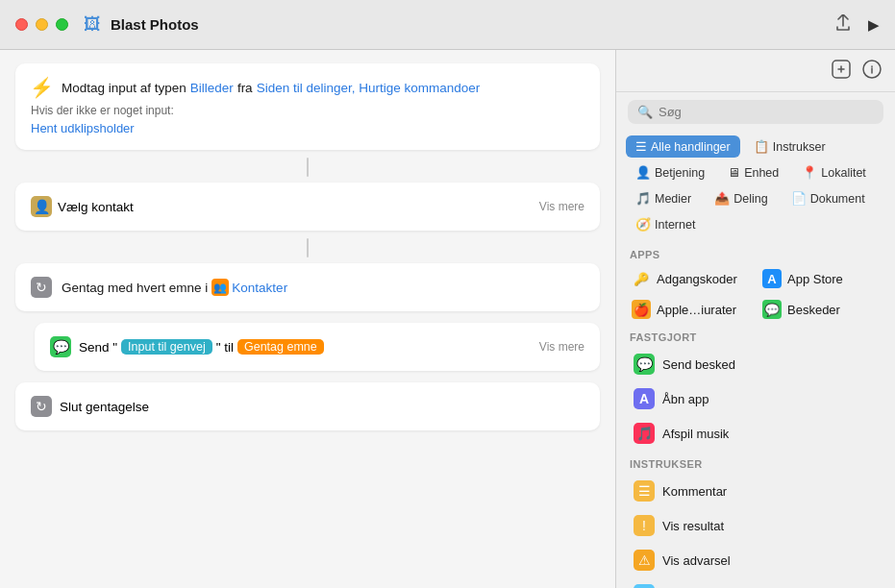  What do you see at coordinates (41, 87) in the screenshot?
I see `receive-input-icon: ⚡` at bounding box center [41, 87].